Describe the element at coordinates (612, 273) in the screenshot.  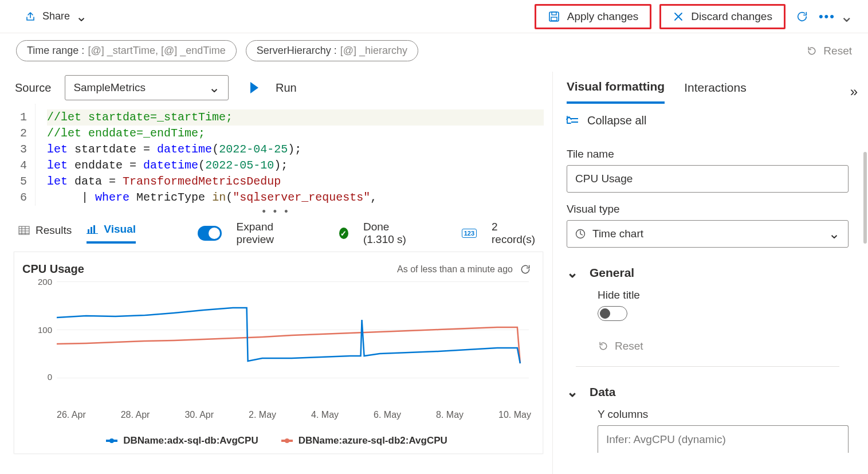
I see `section-general-label: General` at that location.